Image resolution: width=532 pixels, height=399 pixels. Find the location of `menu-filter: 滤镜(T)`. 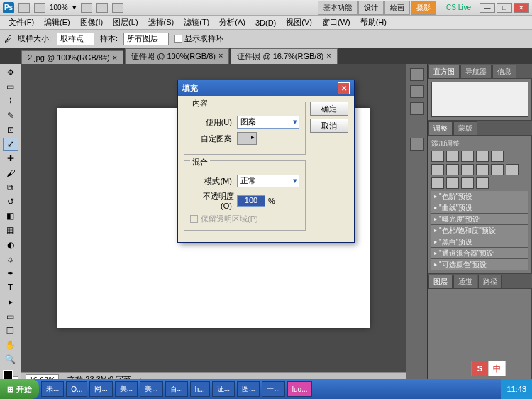

menu-filter: 滤镜(T) is located at coordinates (196, 23).